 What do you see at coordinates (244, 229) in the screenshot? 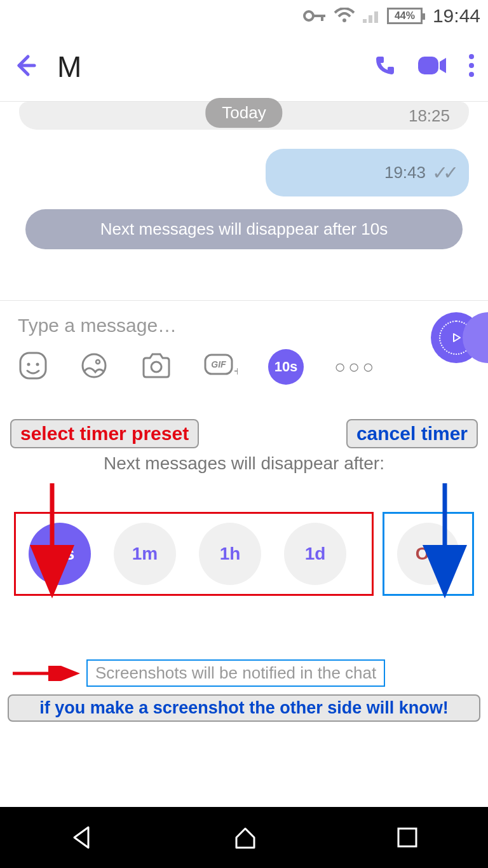
I see `system-message: Next messages will disappear after 10s` at bounding box center [244, 229].